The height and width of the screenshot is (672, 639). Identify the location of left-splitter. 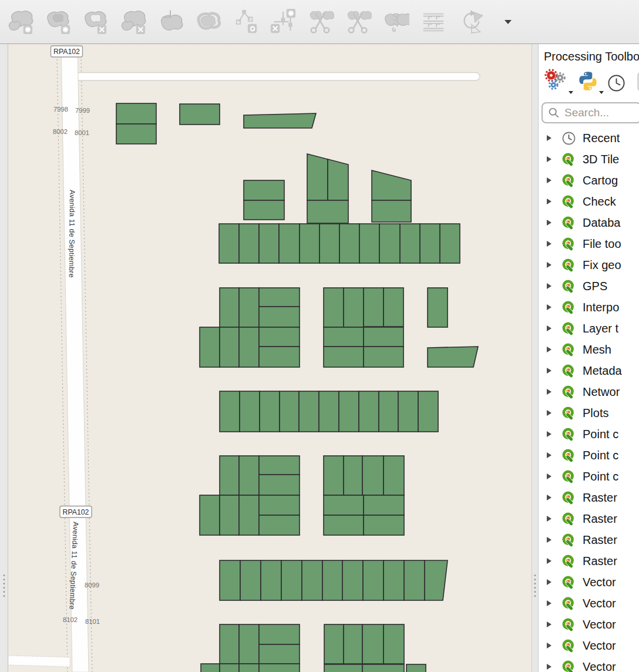
(4, 358).